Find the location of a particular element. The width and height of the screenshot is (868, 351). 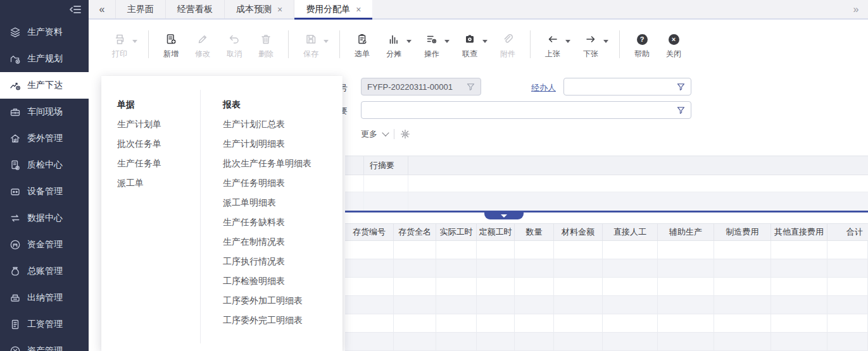

sidebar-item-quality-center: 质检中心 is located at coordinates (44, 165).